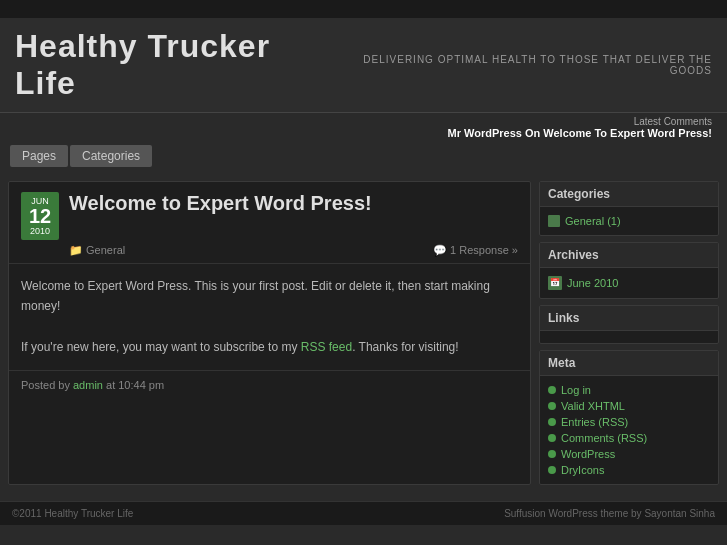  Describe the element at coordinates (629, 208) in the screenshot. I see `categories-widget: Categories General (1)` at that location.